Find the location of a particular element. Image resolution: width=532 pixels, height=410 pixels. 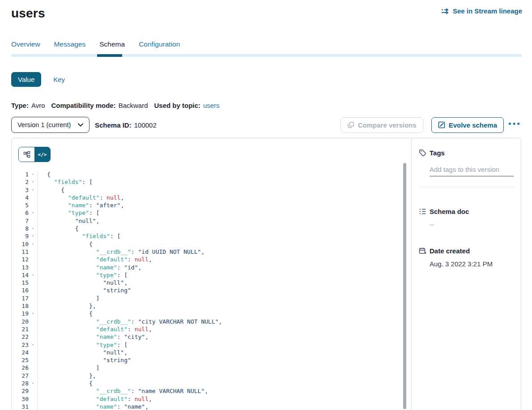

tab-configuration: Configuration is located at coordinates (159, 47).